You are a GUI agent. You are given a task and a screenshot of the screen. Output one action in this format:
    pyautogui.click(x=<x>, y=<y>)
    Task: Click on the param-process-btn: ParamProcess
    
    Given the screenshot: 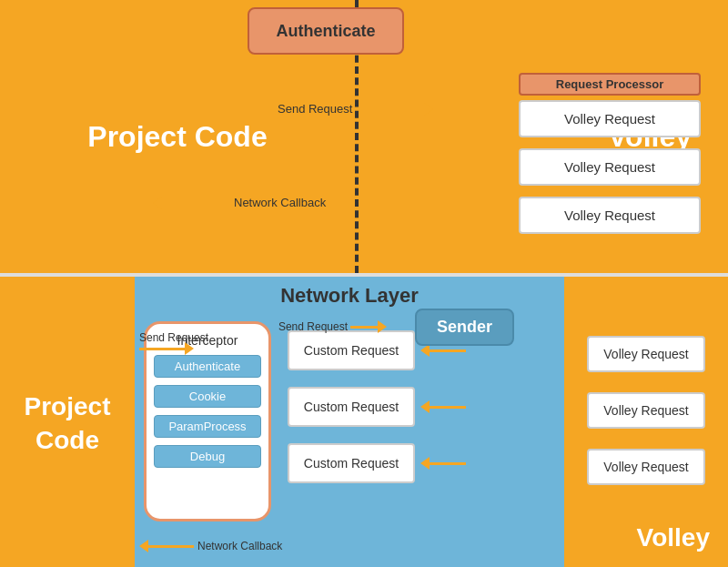 What is the action you would take?
    pyautogui.click(x=207, y=426)
    